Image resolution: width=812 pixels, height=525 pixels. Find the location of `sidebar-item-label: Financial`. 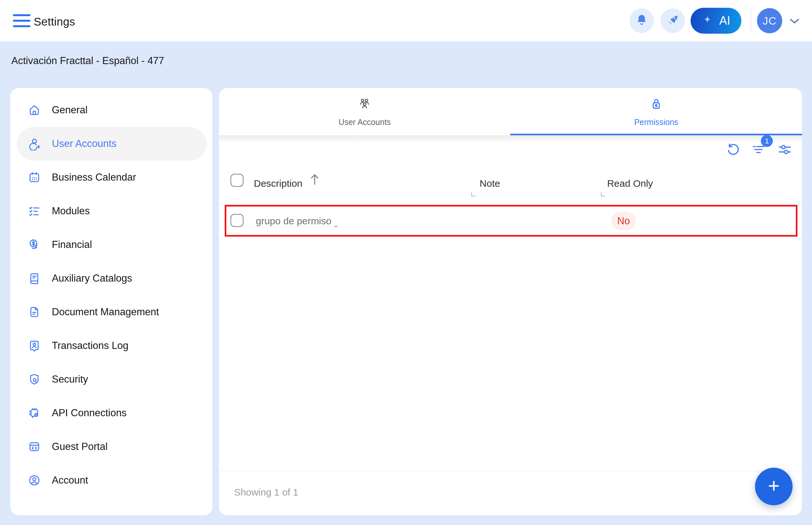

sidebar-item-label: Financial is located at coordinates (72, 245).